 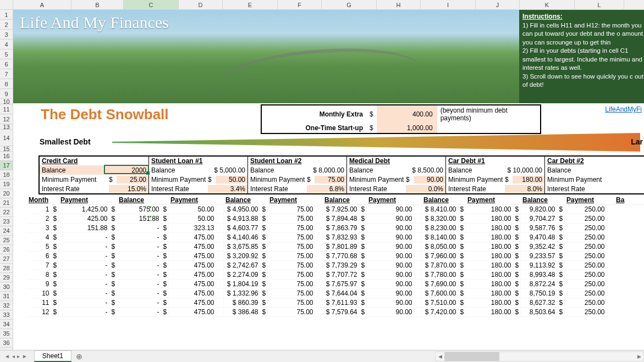 What do you see at coordinates (192, 229) in the screenshot?
I see `schedule-cell: 323.13` at bounding box center [192, 229].